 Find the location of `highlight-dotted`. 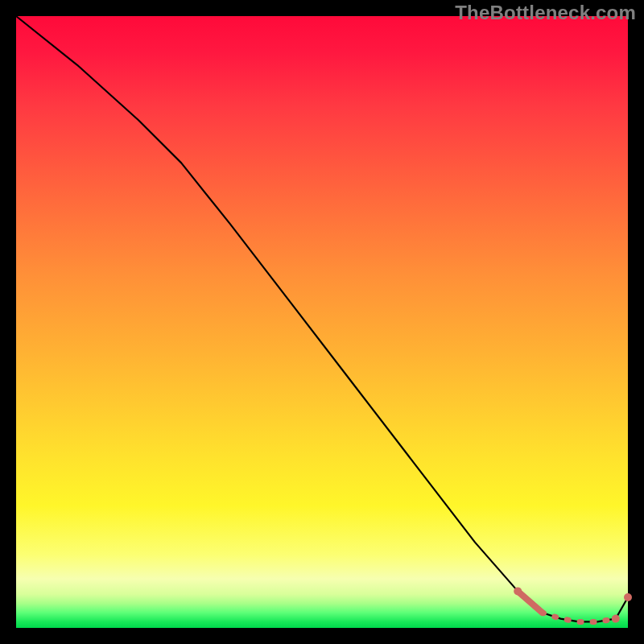

highlight-dotted is located at coordinates (580, 617).